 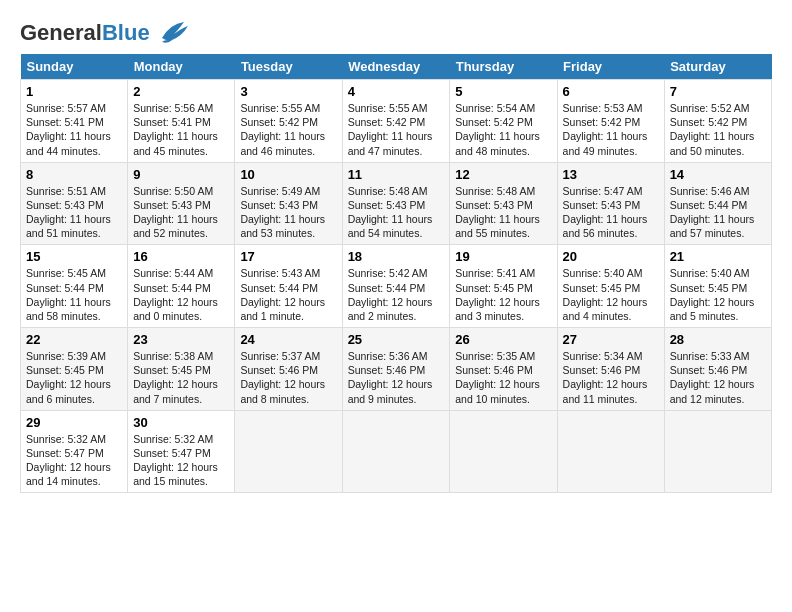 I want to click on calendar-week-row: 15 Sunrise: 5:45 AMSunset: 5:44 PMDaylig…, so click(x=396, y=286).